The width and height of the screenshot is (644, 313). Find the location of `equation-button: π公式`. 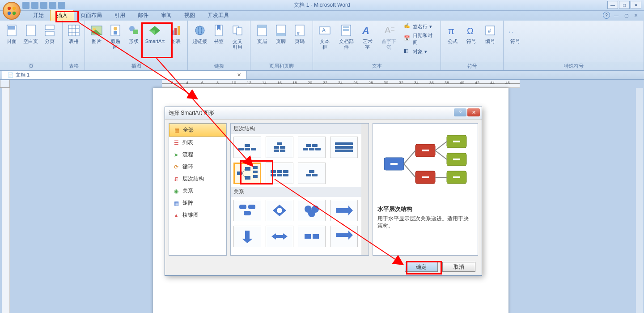

equation-button: π公式 is located at coordinates (453, 34).